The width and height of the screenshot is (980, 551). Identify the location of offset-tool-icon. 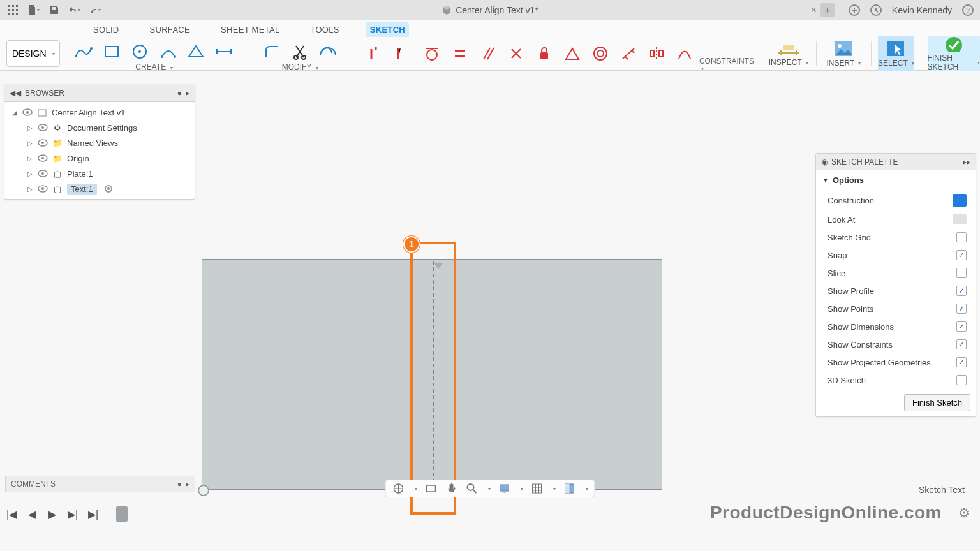
(328, 52).